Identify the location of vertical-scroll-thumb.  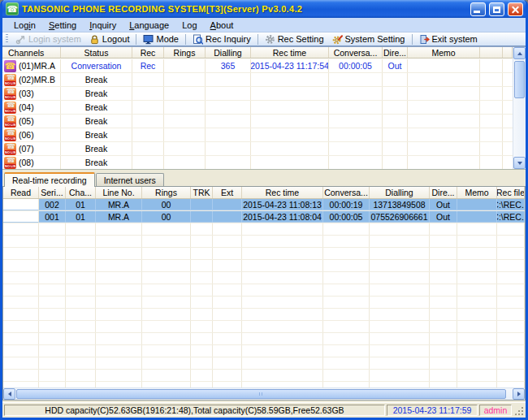
(520, 80).